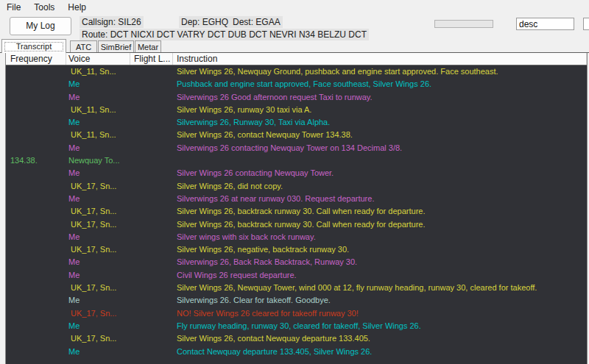 The height and width of the screenshot is (364, 589). I want to click on tab-simbrief: SimBrief, so click(116, 47).